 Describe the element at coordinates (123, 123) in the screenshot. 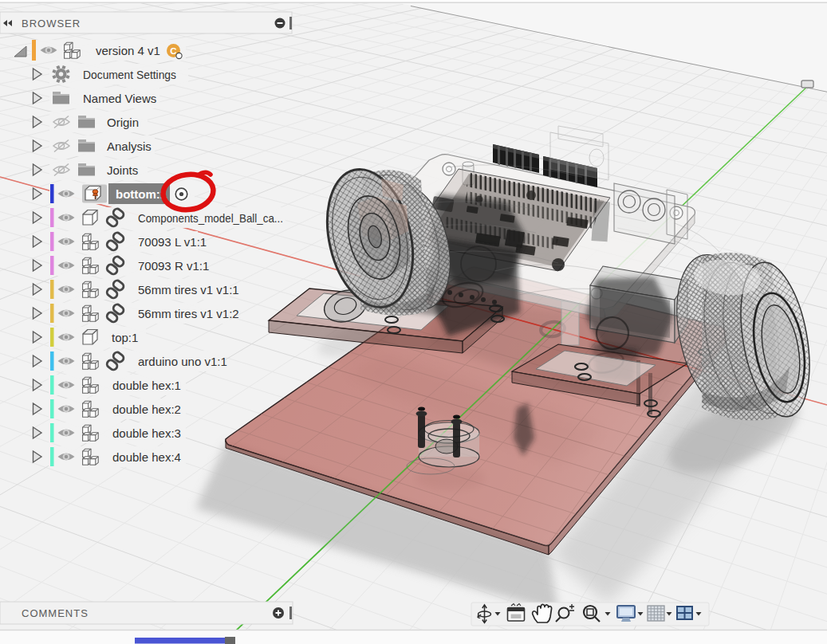

I see `svg-text: Origin` at that location.